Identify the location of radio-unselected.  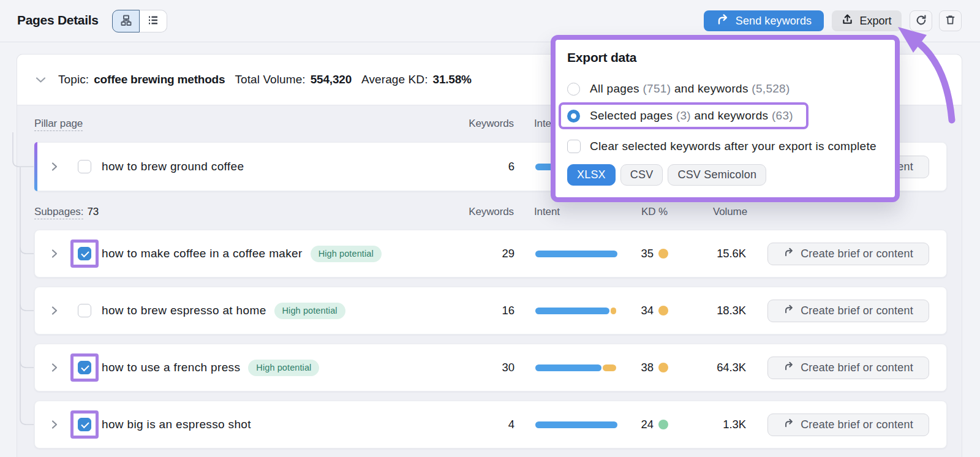
(573, 89).